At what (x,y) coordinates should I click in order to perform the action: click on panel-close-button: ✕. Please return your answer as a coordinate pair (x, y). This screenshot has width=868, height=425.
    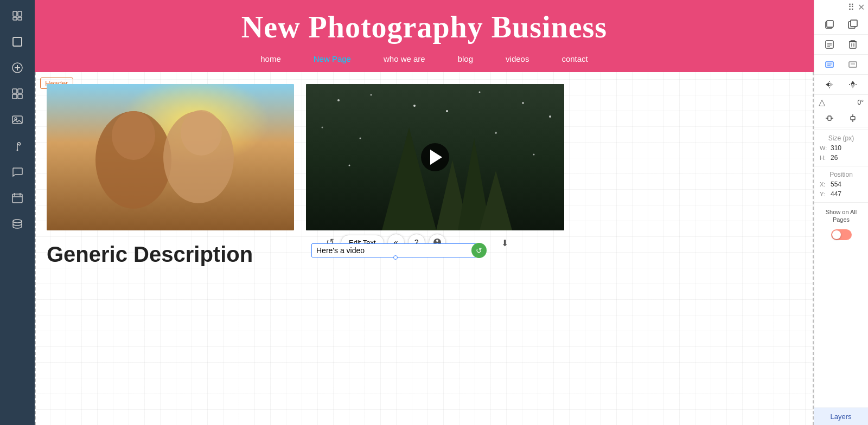
    Looking at the image, I should click on (861, 8).